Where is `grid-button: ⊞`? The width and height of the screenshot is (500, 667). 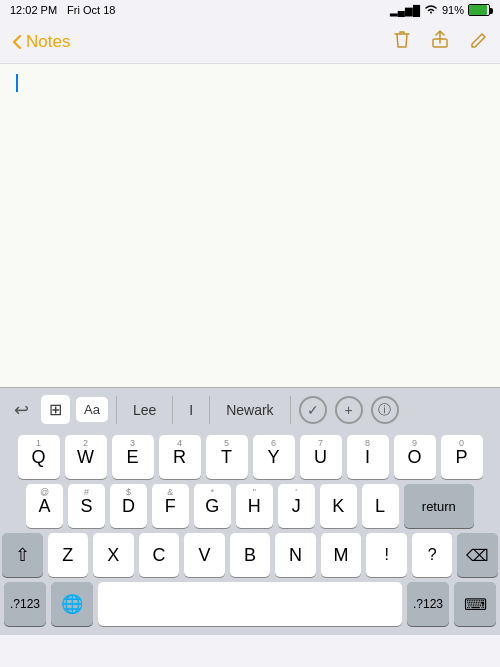
grid-button: ⊞ is located at coordinates (56, 410).